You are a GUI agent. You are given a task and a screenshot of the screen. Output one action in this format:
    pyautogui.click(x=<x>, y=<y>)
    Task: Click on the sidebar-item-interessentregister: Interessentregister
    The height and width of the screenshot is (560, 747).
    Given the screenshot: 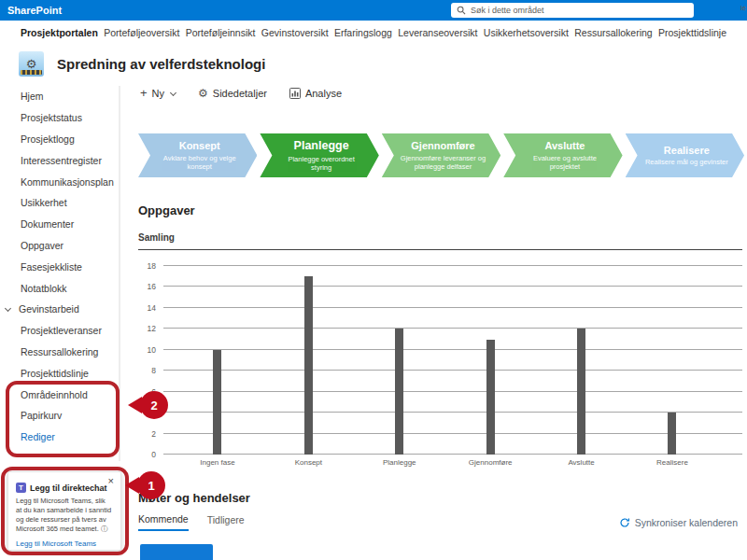 What is the action you would take?
    pyautogui.click(x=68, y=161)
    